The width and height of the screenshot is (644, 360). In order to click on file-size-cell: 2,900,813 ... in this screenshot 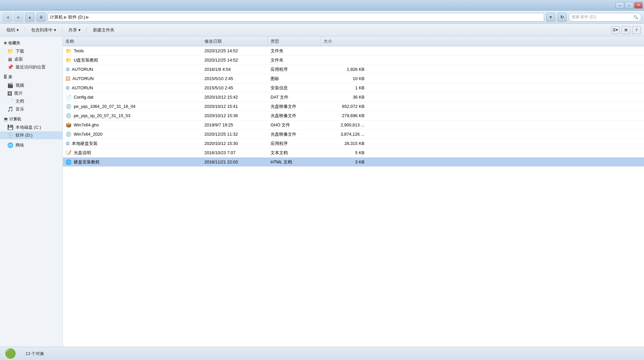, I will do `click(344, 125)`.